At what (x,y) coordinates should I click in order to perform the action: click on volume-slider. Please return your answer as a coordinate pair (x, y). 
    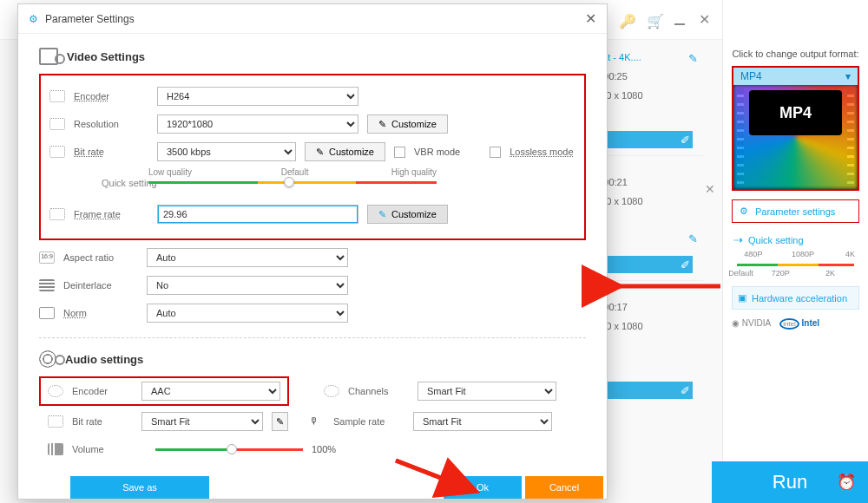
    Looking at the image, I should click on (229, 449).